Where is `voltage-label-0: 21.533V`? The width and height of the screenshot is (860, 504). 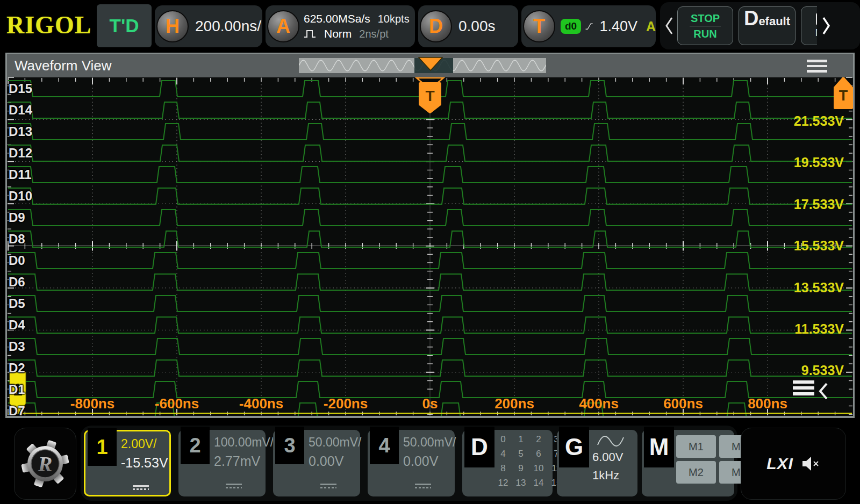
voltage-label-0: 21.533V is located at coordinates (819, 121).